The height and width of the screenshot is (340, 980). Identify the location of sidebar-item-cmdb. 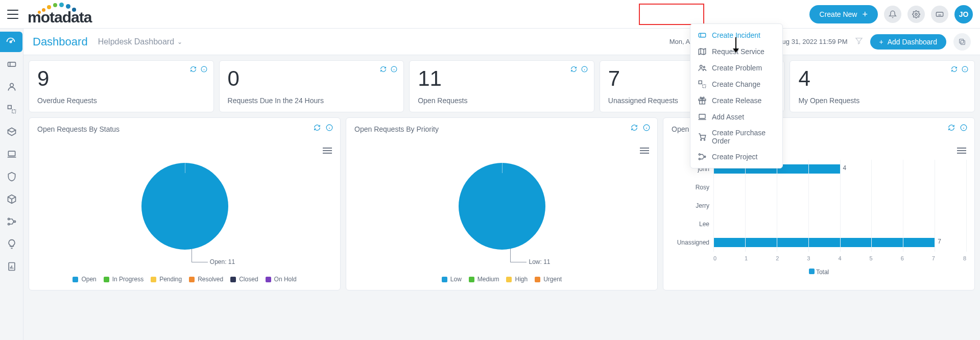
(12, 199).